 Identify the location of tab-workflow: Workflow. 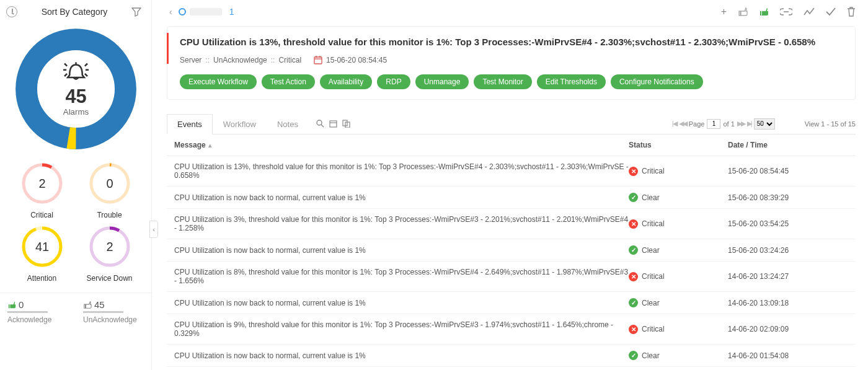
(239, 124).